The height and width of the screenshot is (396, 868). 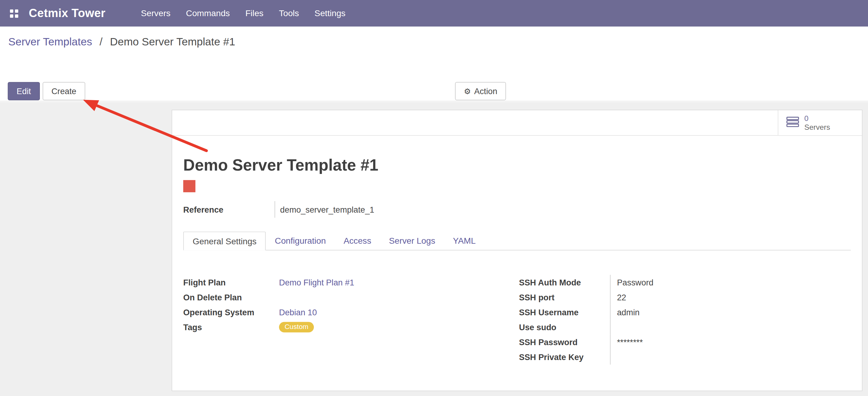 I want to click on breadcrumb-parent-link: Server Templates, so click(x=50, y=41).